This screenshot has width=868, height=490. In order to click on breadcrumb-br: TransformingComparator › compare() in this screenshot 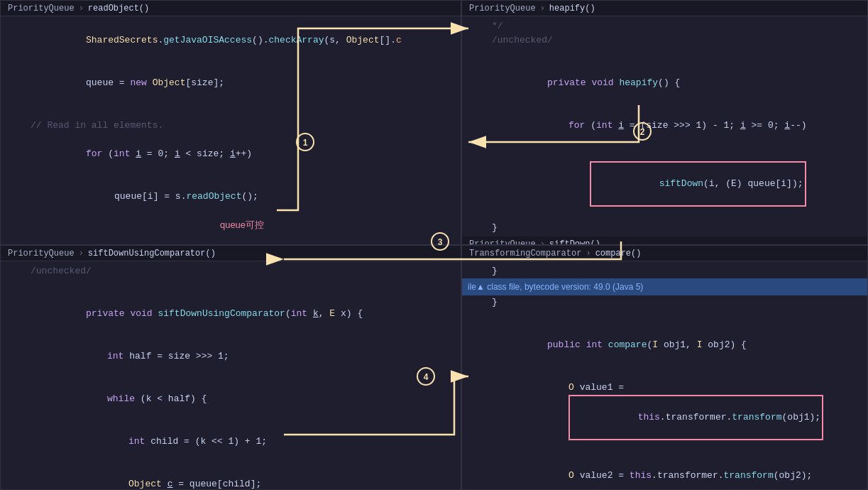, I will do `click(664, 254)`.